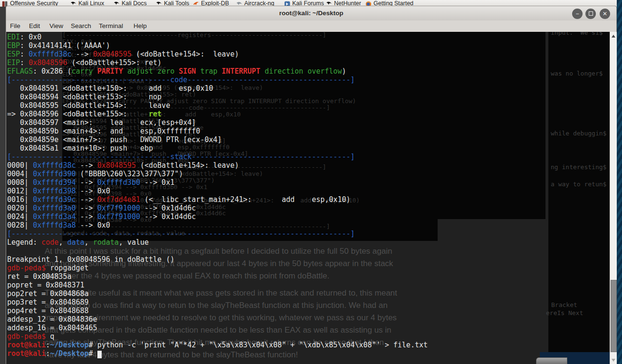  What do you see at coordinates (311, 13) in the screenshot?
I see `terminal-titlebar: root@kali: ~/Desktop − ✕` at bounding box center [311, 13].